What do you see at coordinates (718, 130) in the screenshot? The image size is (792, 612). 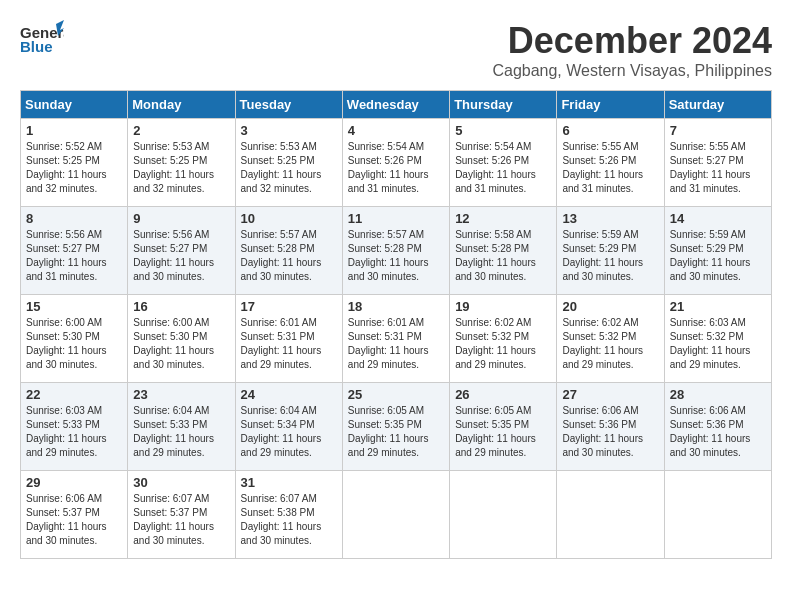 I see `day-number: 7` at bounding box center [718, 130].